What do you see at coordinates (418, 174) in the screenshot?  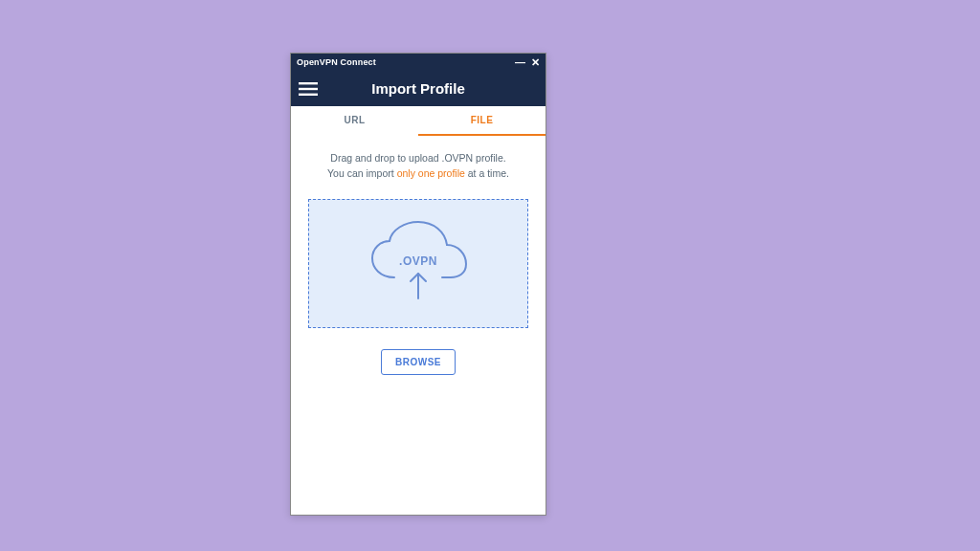 I see `instructions-line2: You can import only one profile at a tim…` at bounding box center [418, 174].